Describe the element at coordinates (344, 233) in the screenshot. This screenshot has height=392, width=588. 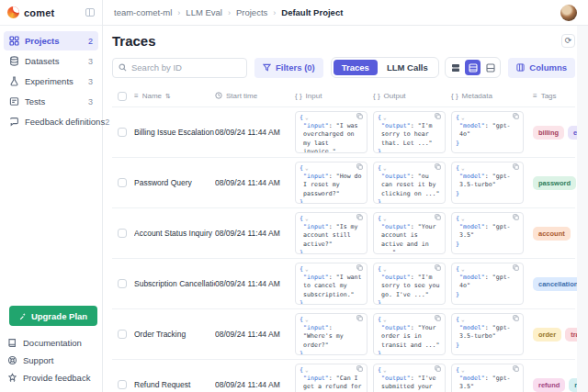
I see `table-row: Account Status Inquiry 08/09/24 11:44 AM…` at that location.